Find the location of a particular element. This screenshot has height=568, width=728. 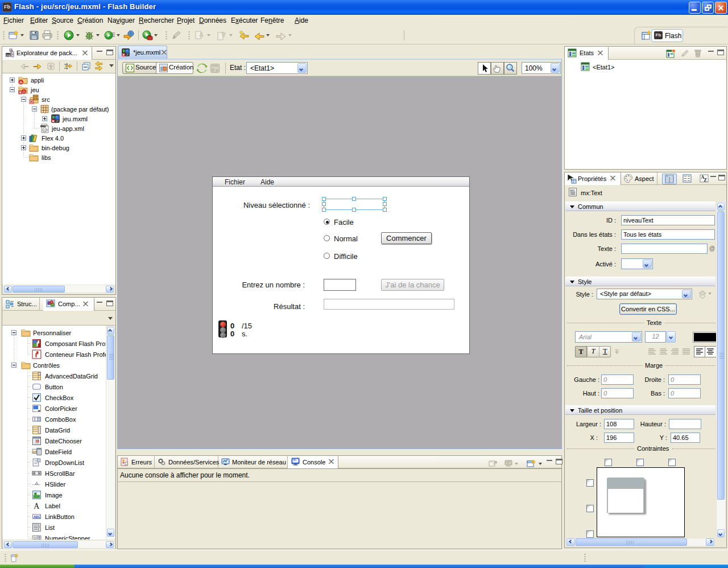

svg-text: I is located at coordinates (35, 420).